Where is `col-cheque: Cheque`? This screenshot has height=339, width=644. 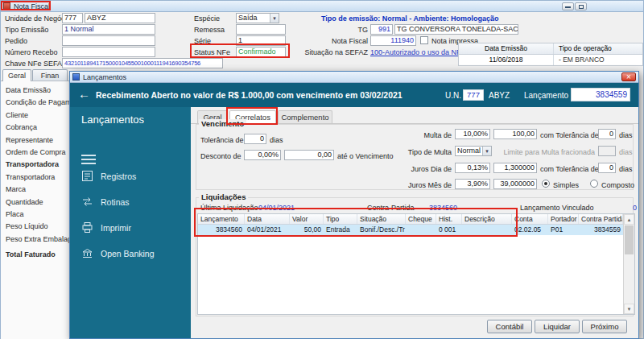
col-cheque: Cheque is located at coordinates (421, 219).